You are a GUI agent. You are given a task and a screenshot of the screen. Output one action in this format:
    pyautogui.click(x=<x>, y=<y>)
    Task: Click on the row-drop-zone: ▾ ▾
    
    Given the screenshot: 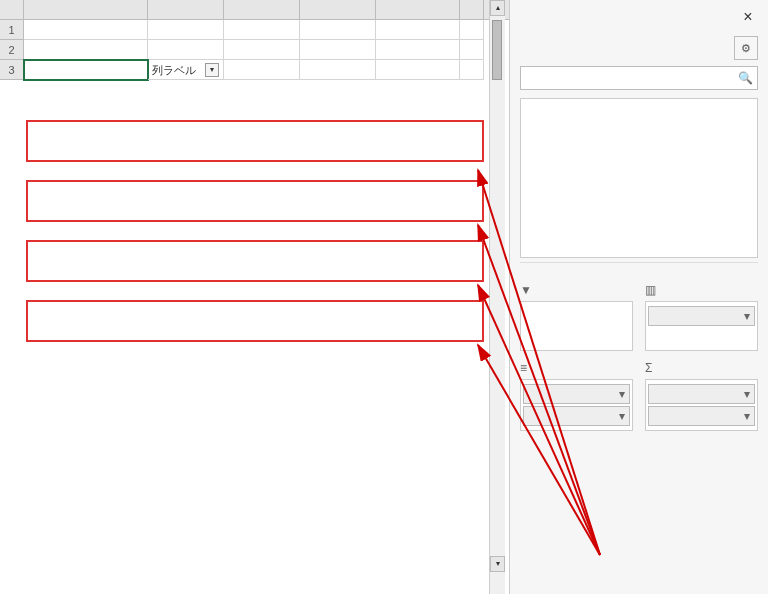 What is the action you would take?
    pyautogui.click(x=576, y=405)
    